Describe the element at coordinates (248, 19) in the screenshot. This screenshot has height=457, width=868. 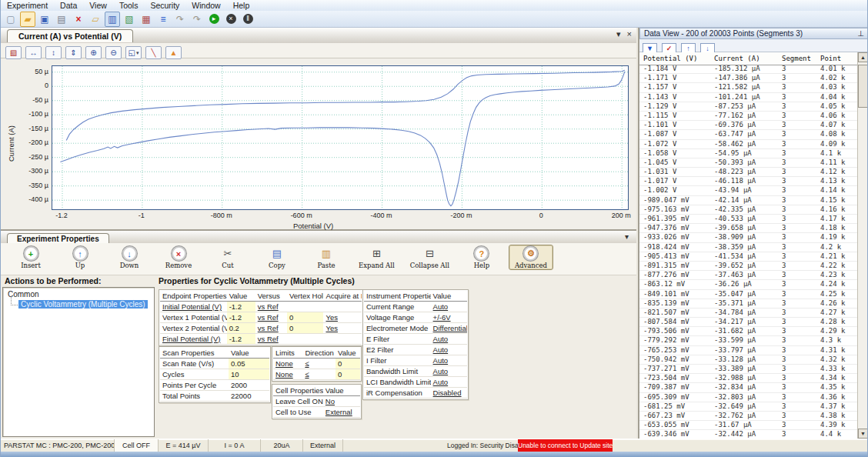
I see `pause-icon: ‖` at that location.